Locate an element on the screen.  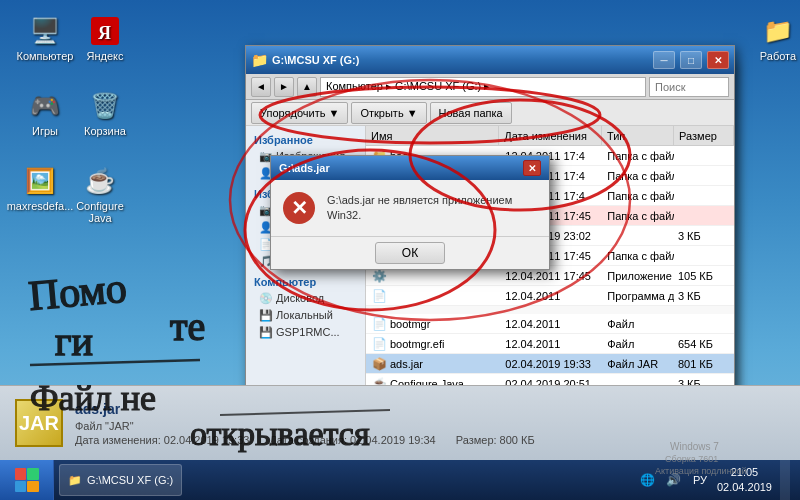
taskbar-items: 📁 G:\MCSU XF (G:) is located at coordinates (342, 480).